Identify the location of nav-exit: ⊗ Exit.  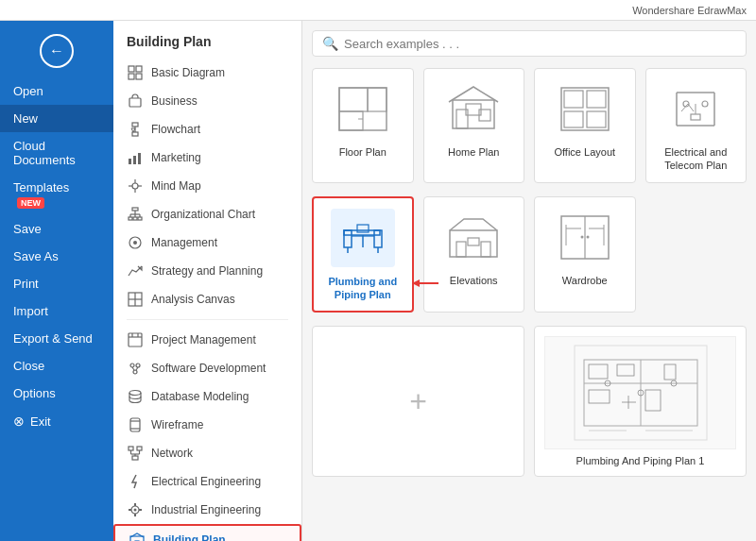
(57, 421).